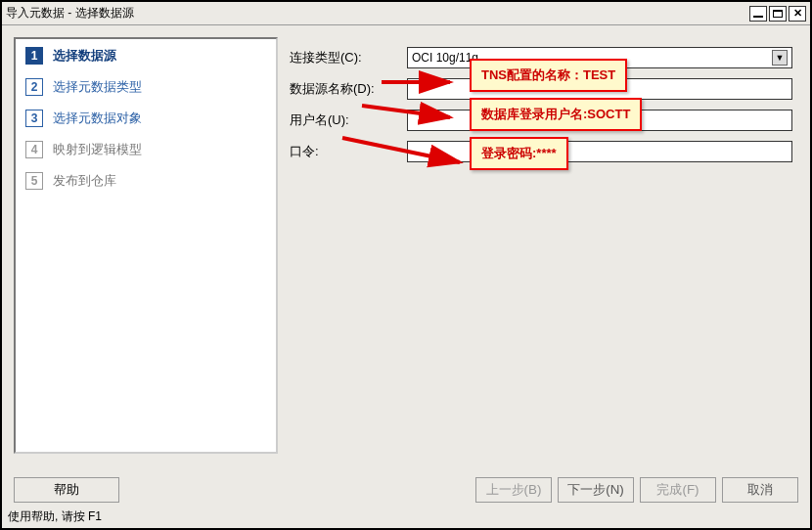 The height and width of the screenshot is (530, 812). What do you see at coordinates (149, 56) in the screenshot?
I see `step-1: 1 选择数据源` at bounding box center [149, 56].